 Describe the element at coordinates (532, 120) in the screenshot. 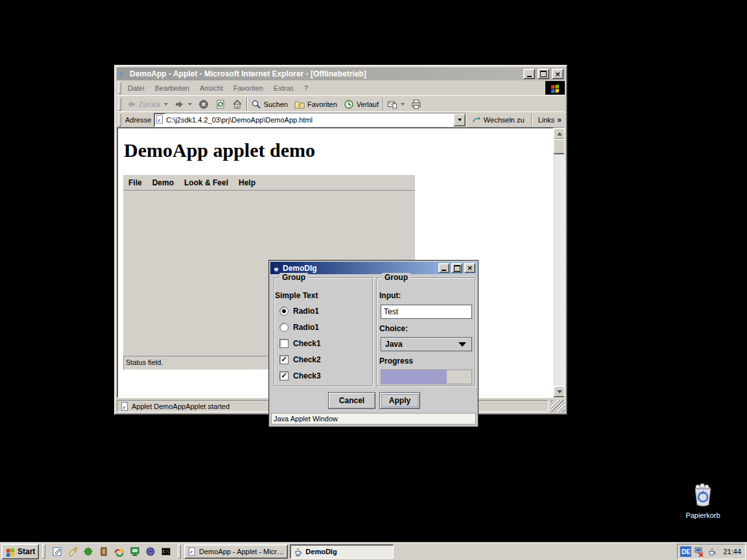

I see `address-separator` at that location.